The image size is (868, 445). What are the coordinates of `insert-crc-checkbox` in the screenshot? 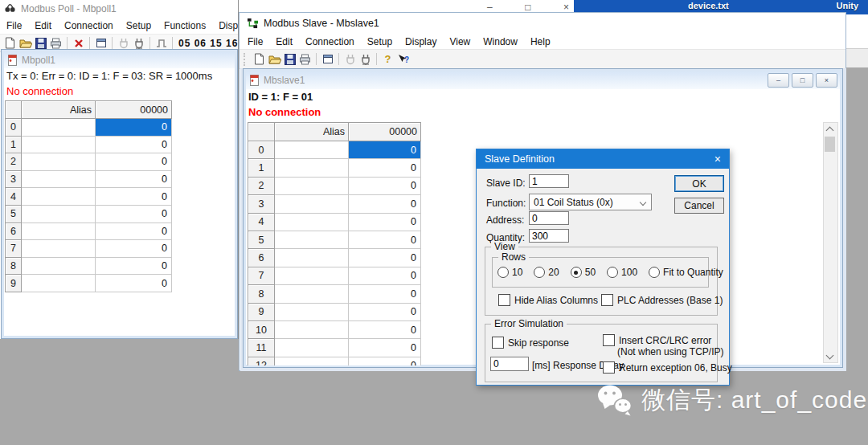 It's located at (609, 341).